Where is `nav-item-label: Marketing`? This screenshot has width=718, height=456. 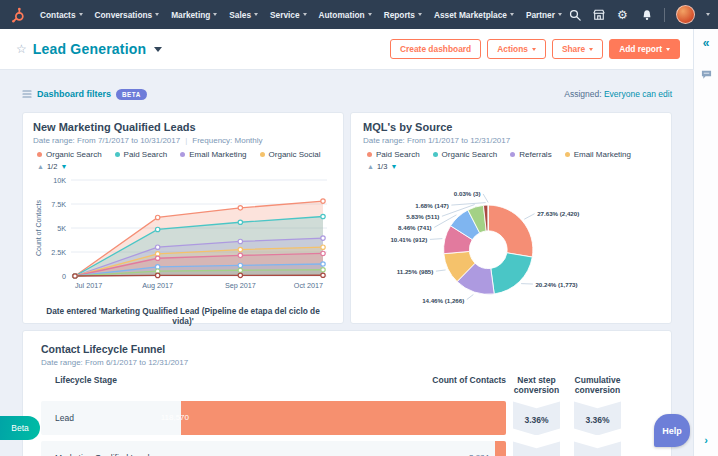 nav-item-label: Marketing is located at coordinates (190, 15).